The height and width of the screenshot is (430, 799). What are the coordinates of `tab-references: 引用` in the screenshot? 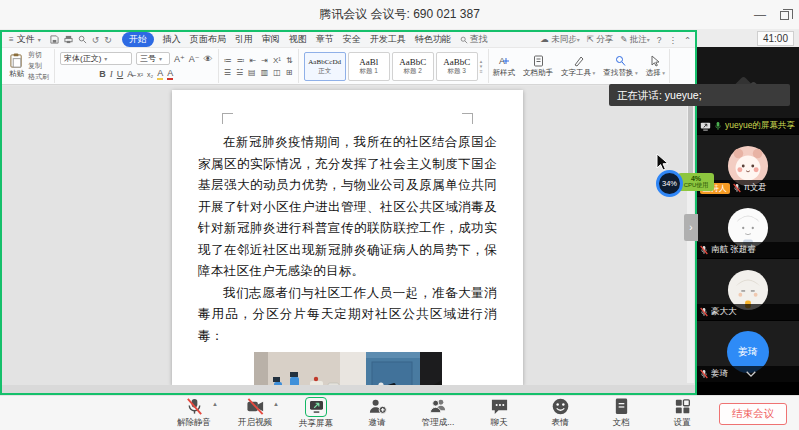 It's located at (244, 40).